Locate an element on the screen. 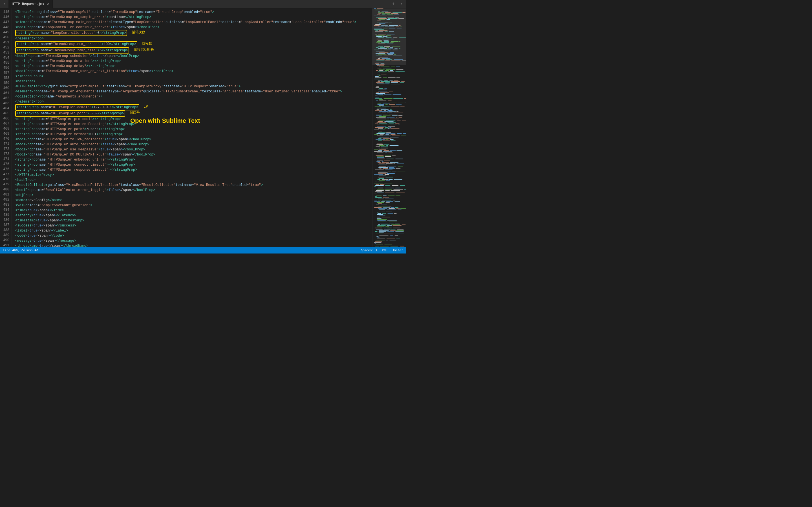 The height and width of the screenshot is (507, 812). line-number: 459 is located at coordinates (6, 83).